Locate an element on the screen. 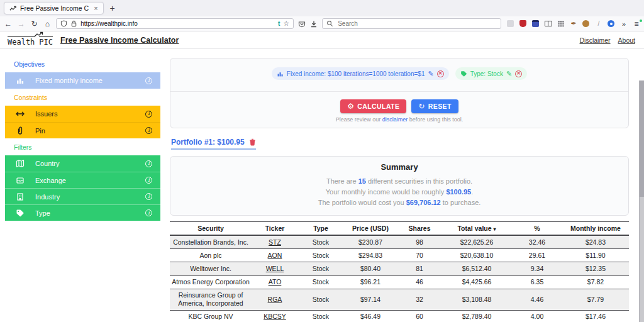  shield-icon is located at coordinates (64, 24).